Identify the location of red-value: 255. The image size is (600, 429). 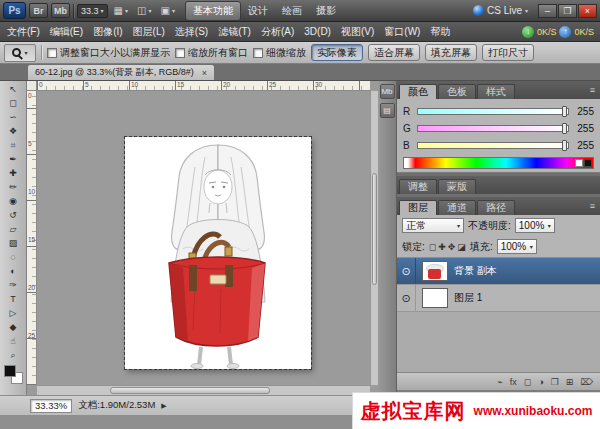
(584, 112).